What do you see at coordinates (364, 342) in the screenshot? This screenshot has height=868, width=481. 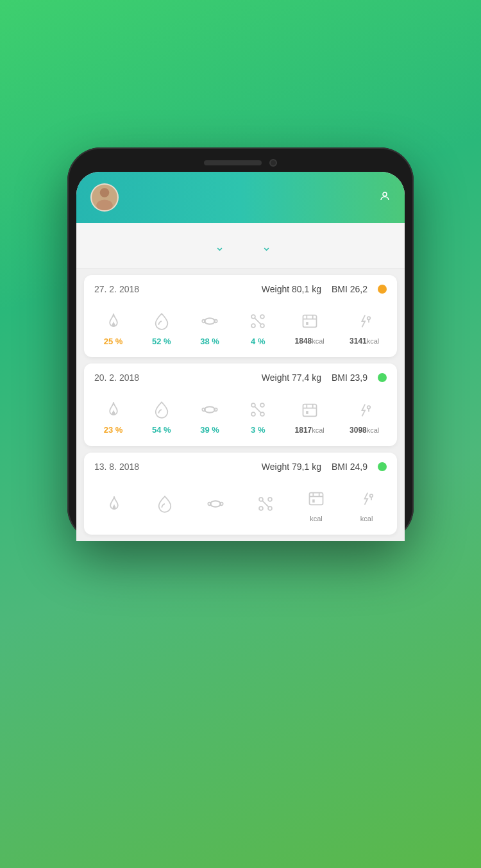 I see `metric-value: 3141kcal` at bounding box center [364, 342].